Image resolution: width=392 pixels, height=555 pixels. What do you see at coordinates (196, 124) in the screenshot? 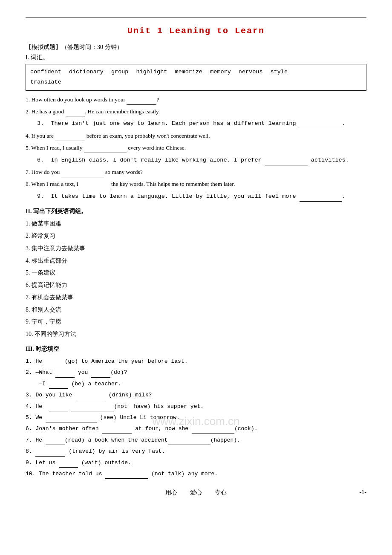
I see `exercise-item: 3. There isn't just one way to learn. Ea…` at bounding box center [196, 124].